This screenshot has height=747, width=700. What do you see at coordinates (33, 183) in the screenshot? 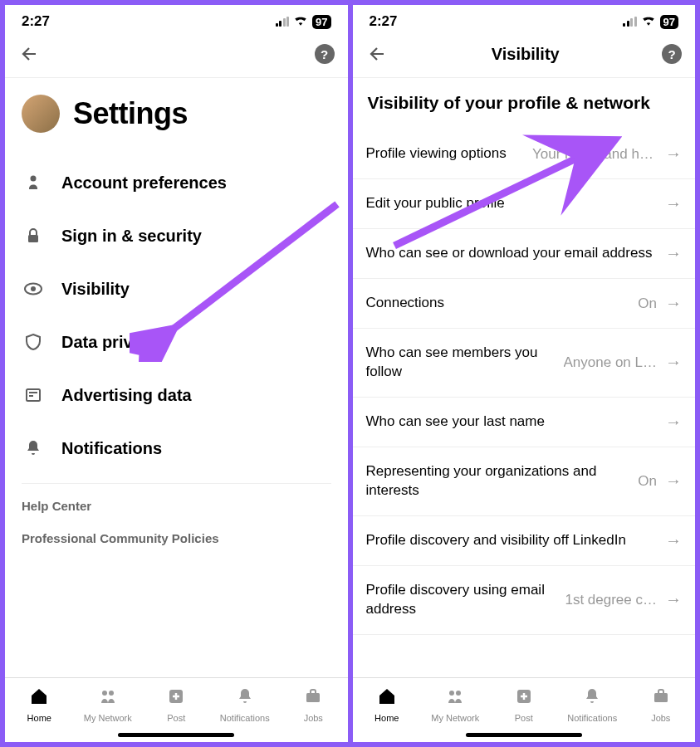
I see `person-icon` at bounding box center [33, 183].